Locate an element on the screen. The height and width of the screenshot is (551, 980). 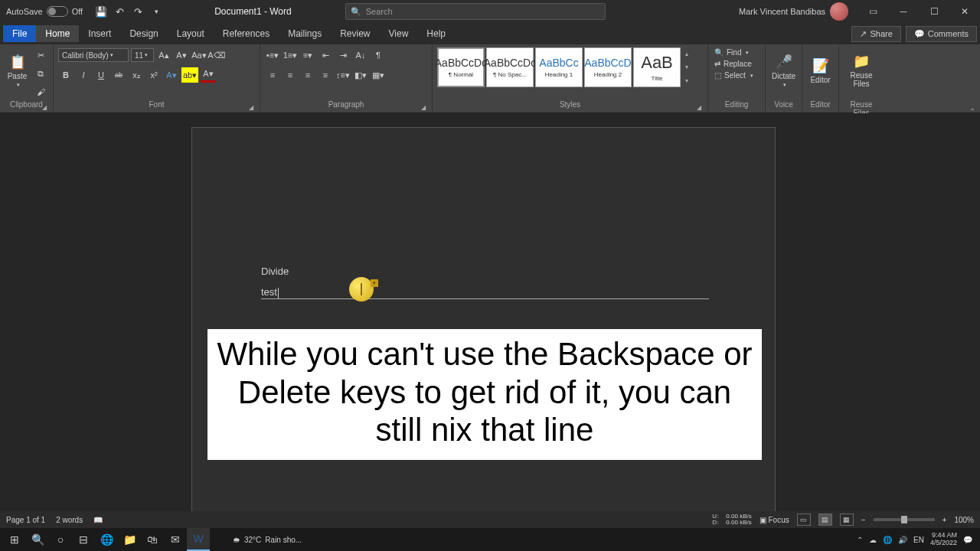
borders-icon: ▦▾ is located at coordinates (378, 75).